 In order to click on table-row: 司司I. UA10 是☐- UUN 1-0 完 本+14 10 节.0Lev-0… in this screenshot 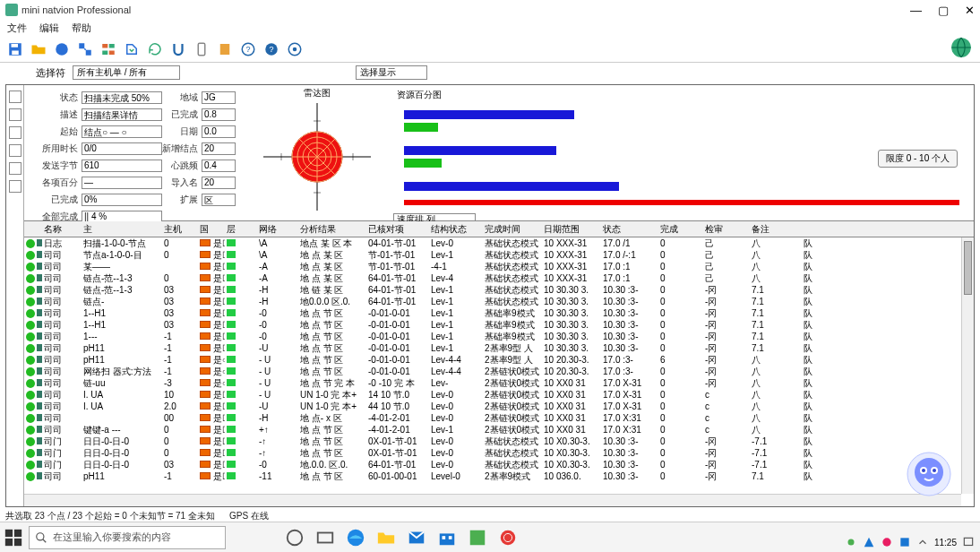, I will do `click(499, 394)`.